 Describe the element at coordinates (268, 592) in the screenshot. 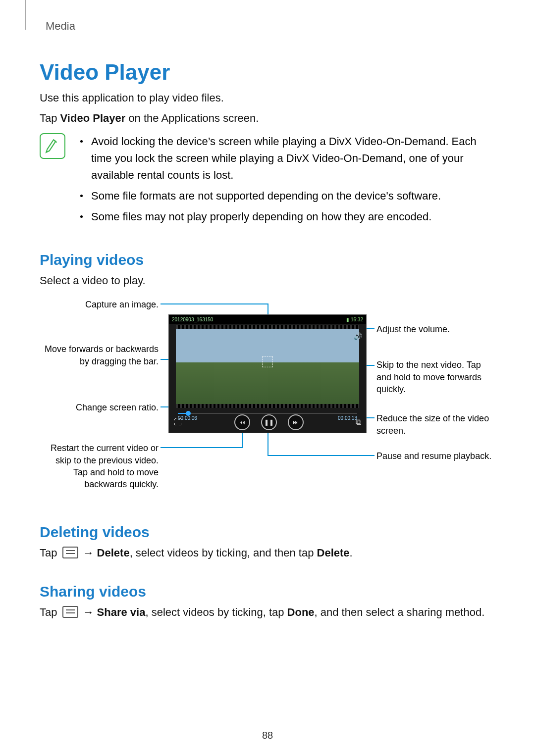

I see `section-heading-sharing: Sharing videos` at that location.